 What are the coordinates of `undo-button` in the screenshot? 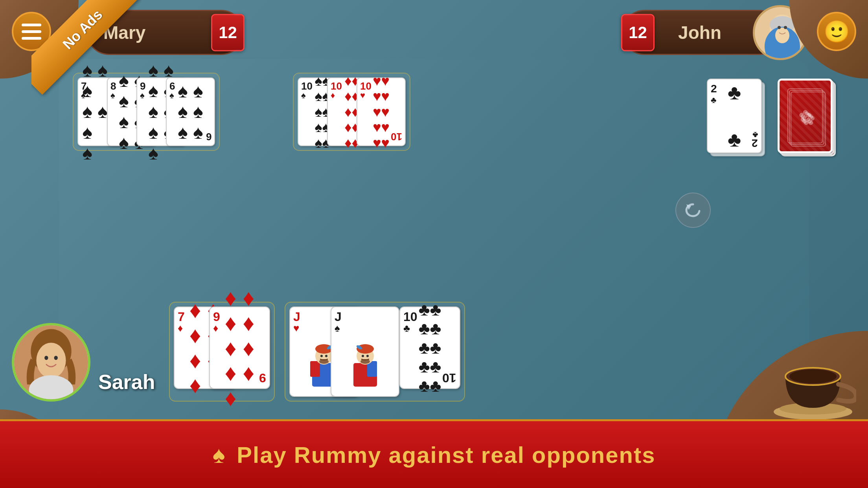 It's located at (693, 210).